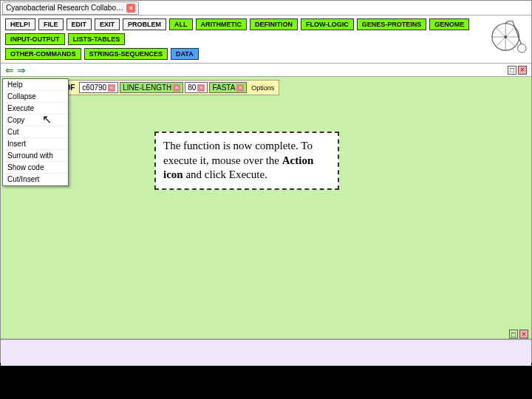 The image size is (532, 399). Describe the element at coordinates (449, 24) in the screenshot. I see `genome-button: GENOME` at that location.